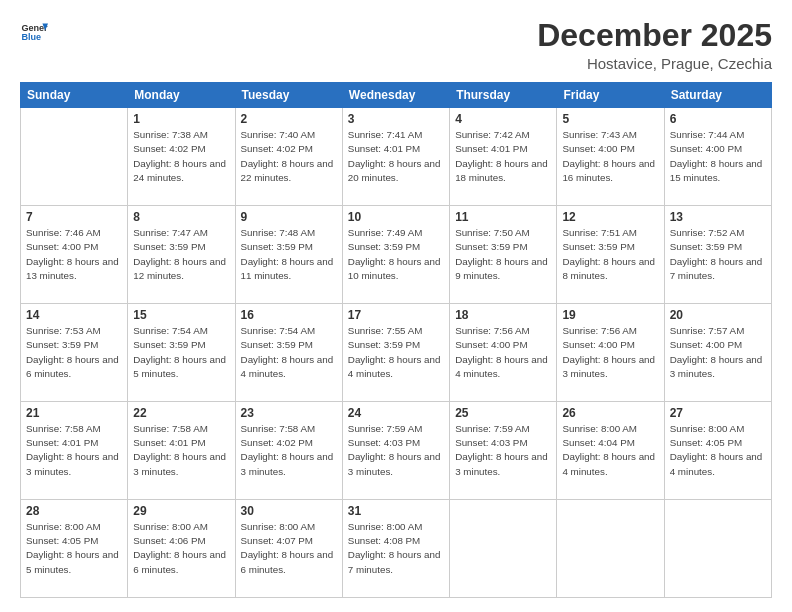 The width and height of the screenshot is (792, 612). I want to click on day-number: 24, so click(396, 413).